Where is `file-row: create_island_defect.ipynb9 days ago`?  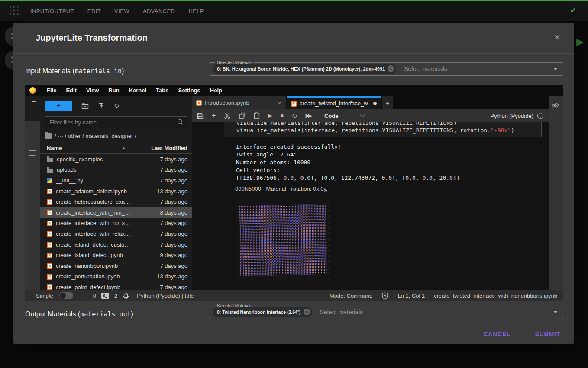
file-row: create_island_defect.ipynb9 days ago is located at coordinates (116, 255).